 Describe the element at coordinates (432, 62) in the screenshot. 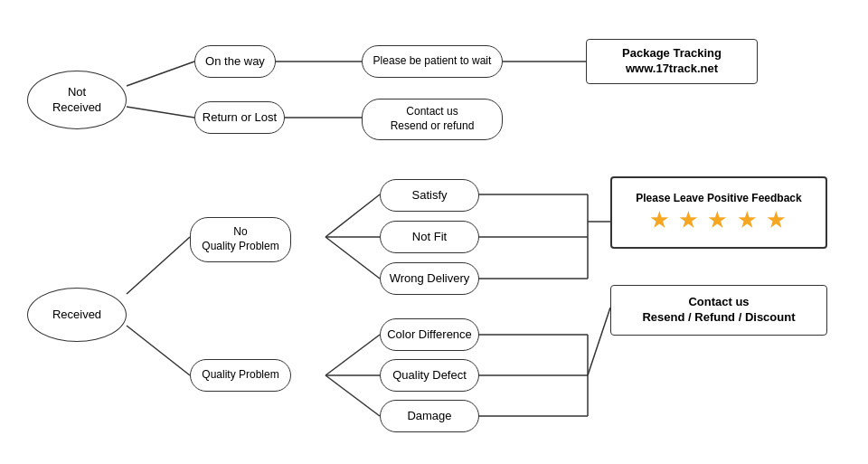

I see `patient-node: Please be patient to wait` at that location.